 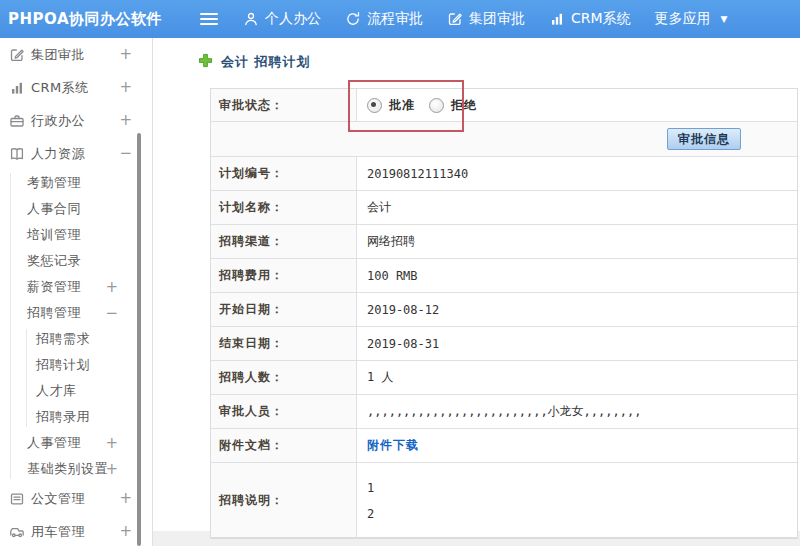 I want to click on topbar: PHPOA协同办公软件 个人办公流程审批集团审批CRM系统更多应用▼, so click(x=400, y=19).